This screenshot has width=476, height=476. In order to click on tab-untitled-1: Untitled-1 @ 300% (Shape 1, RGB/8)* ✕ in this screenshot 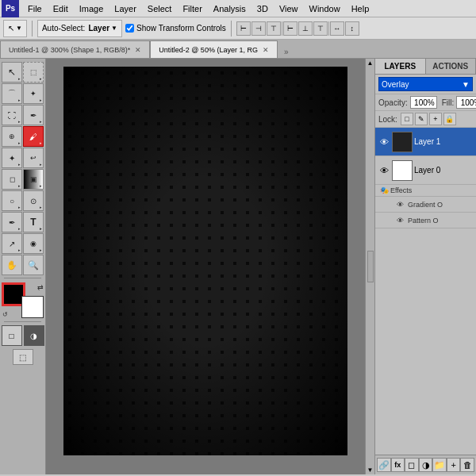, I will do `click(75, 49)`.